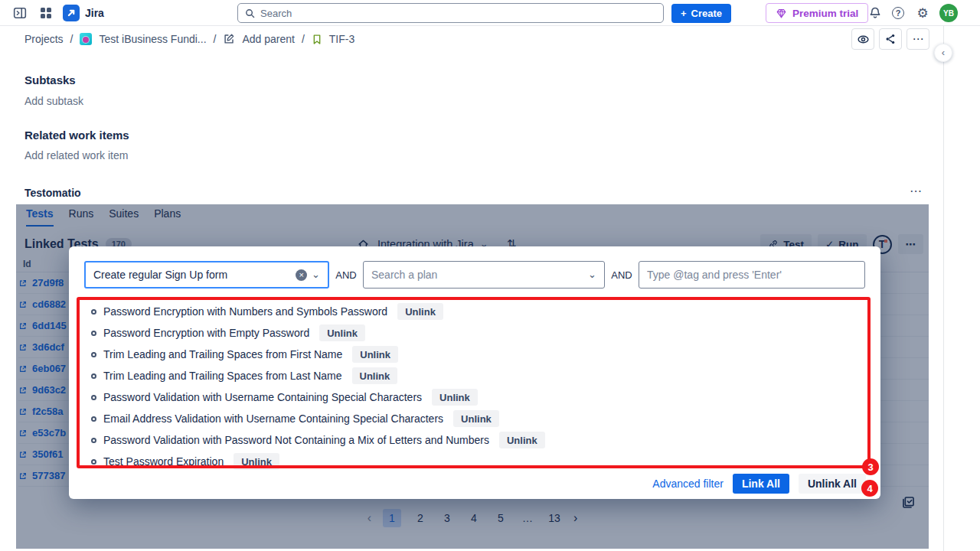 The width and height of the screenshot is (980, 551). I want to click on issue-key: TIF-3, so click(341, 39).